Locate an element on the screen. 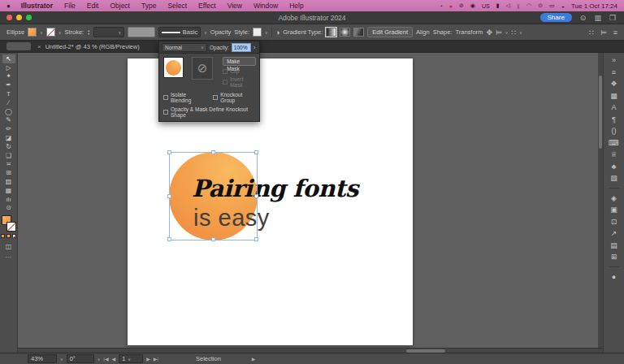 The width and height of the screenshot is (624, 364). invert-mask-checkbox: Invert Mask is located at coordinates (239, 82).